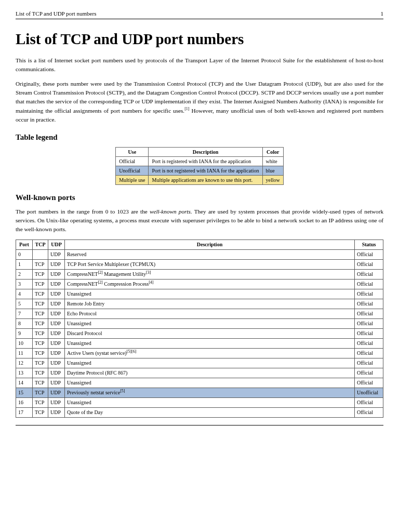  What do you see at coordinates (200, 425) in the screenshot?
I see `footer-rule` at bounding box center [200, 425].